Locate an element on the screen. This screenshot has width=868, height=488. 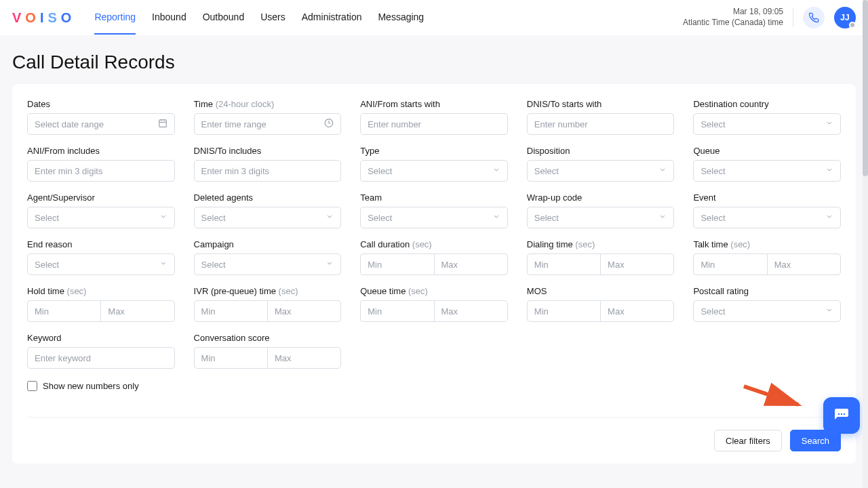
field-mos: MOS Min Max is located at coordinates (601, 304).